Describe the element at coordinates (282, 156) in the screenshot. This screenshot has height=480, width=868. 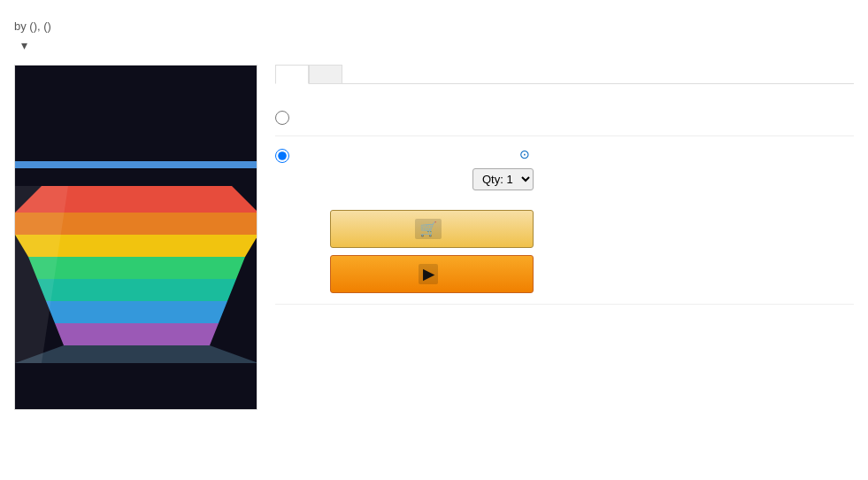
I see `buy-new-radio` at that location.